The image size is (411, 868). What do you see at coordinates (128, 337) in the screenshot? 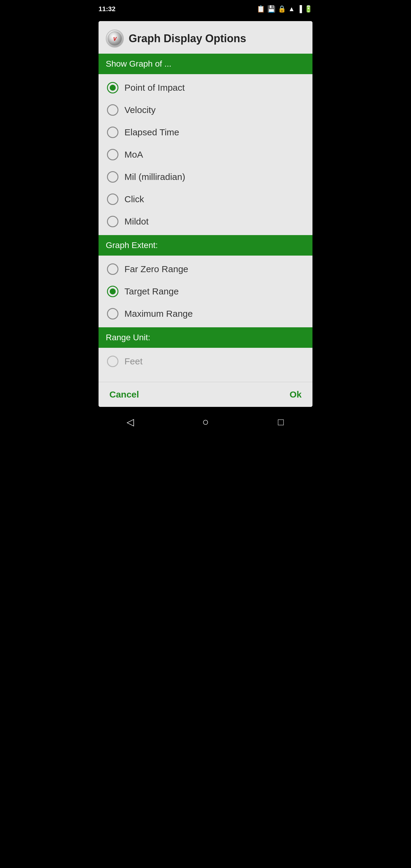
I see `section-header-range-unit-text: Range Unit:` at bounding box center [128, 337].